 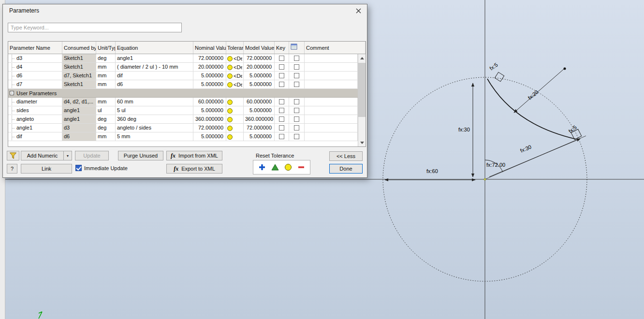 What do you see at coordinates (210, 58) in the screenshot?
I see `nominal-value-cell: 72.000000` at bounding box center [210, 58].